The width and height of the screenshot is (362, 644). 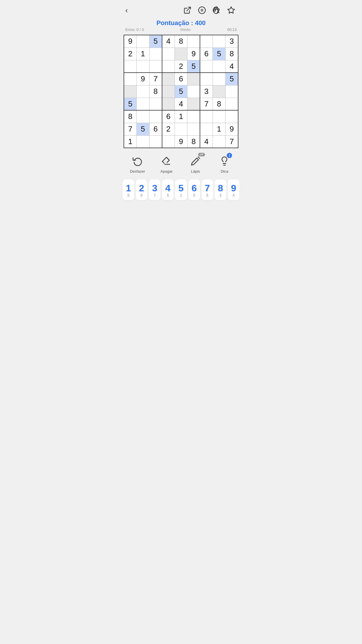 I want to click on cell-8-8: 7, so click(x=232, y=142).